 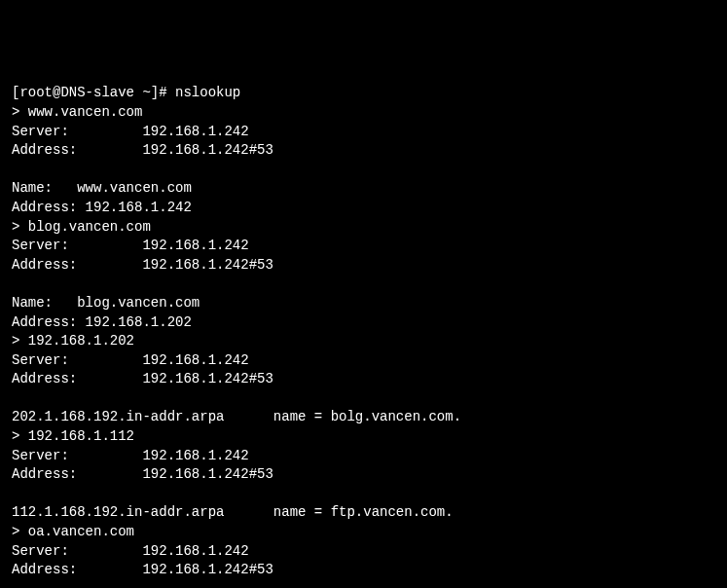 What do you see at coordinates (105, 303) in the screenshot?
I see `name-line: Name: blog.vancen.com` at bounding box center [105, 303].